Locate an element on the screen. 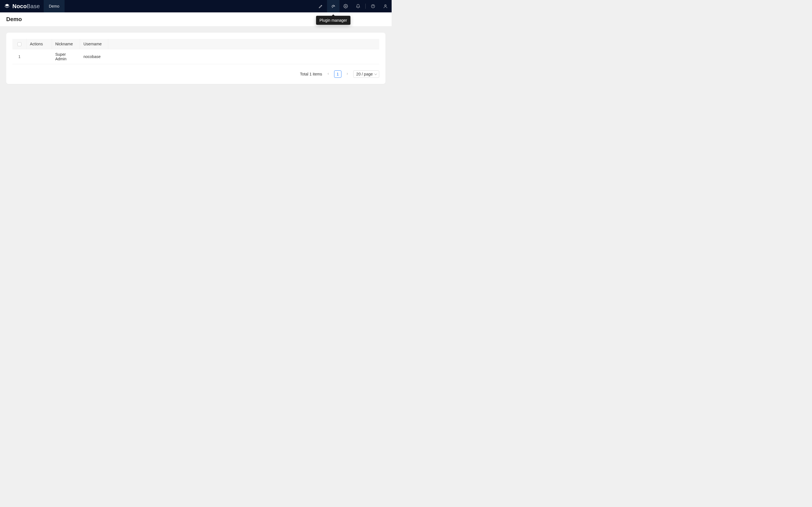 Image resolution: width=812 pixels, height=507 pixels. brand-logo-icon is located at coordinates (7, 6).